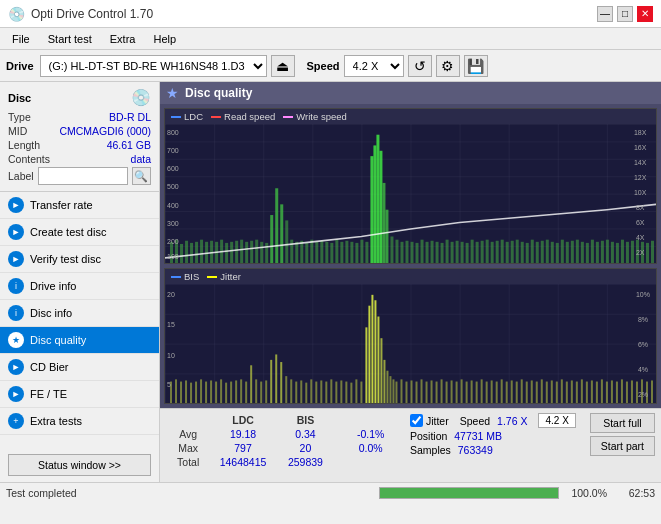  Describe the element at coordinates (171, 356) in the screenshot. I see `svg-text: 10` at that location.